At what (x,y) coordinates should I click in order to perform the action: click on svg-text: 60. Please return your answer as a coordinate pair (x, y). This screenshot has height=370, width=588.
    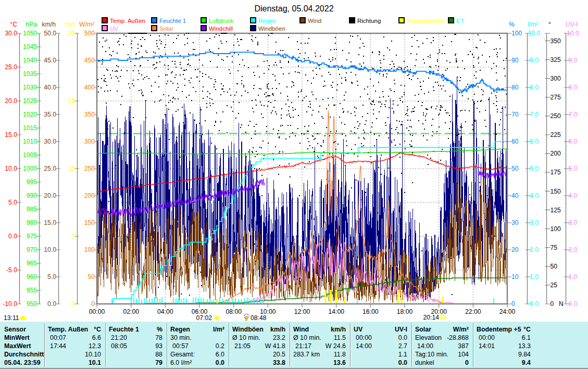
    Looking at the image, I should click on (515, 142).